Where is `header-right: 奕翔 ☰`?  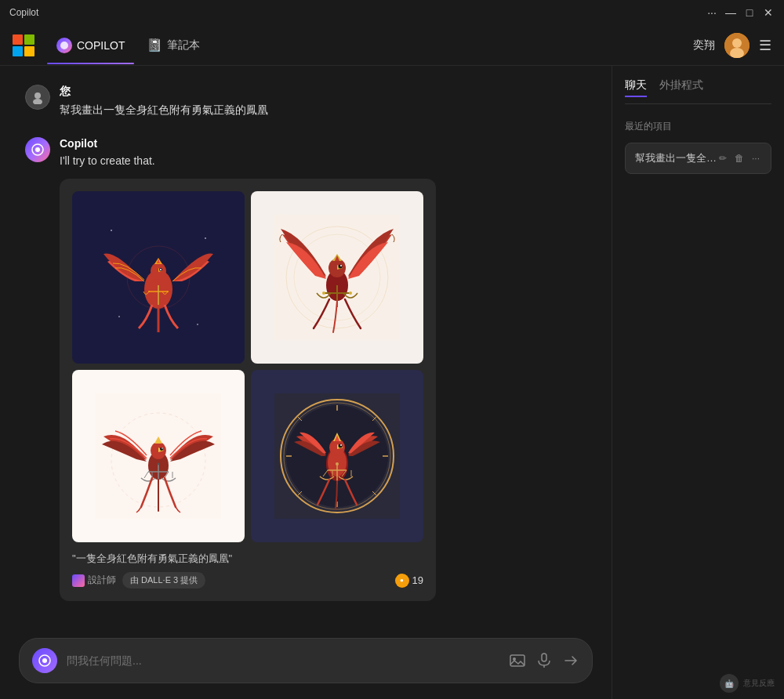
header-right: 奕翔 ☰ is located at coordinates (732, 45).